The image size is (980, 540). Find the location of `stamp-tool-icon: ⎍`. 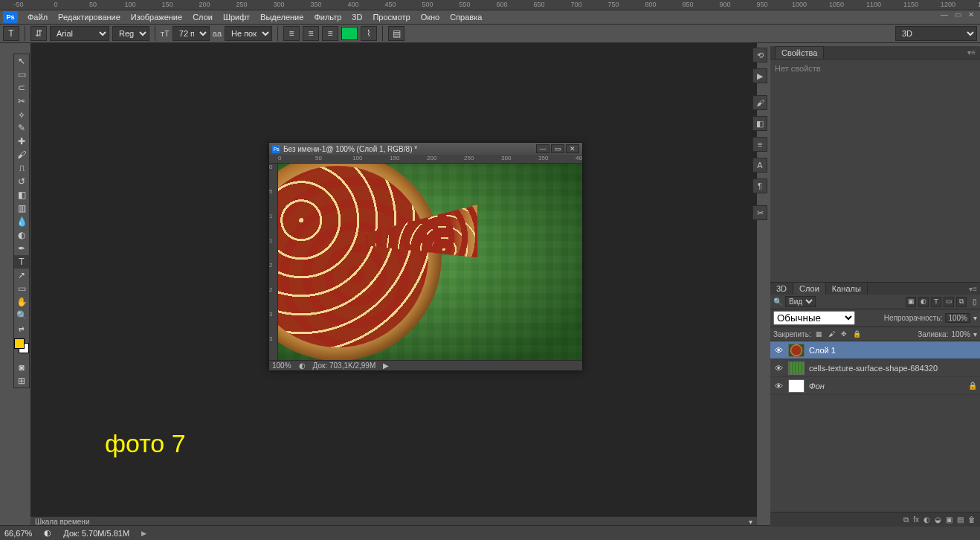

stamp-tool-icon: ⎍ is located at coordinates (22, 168).